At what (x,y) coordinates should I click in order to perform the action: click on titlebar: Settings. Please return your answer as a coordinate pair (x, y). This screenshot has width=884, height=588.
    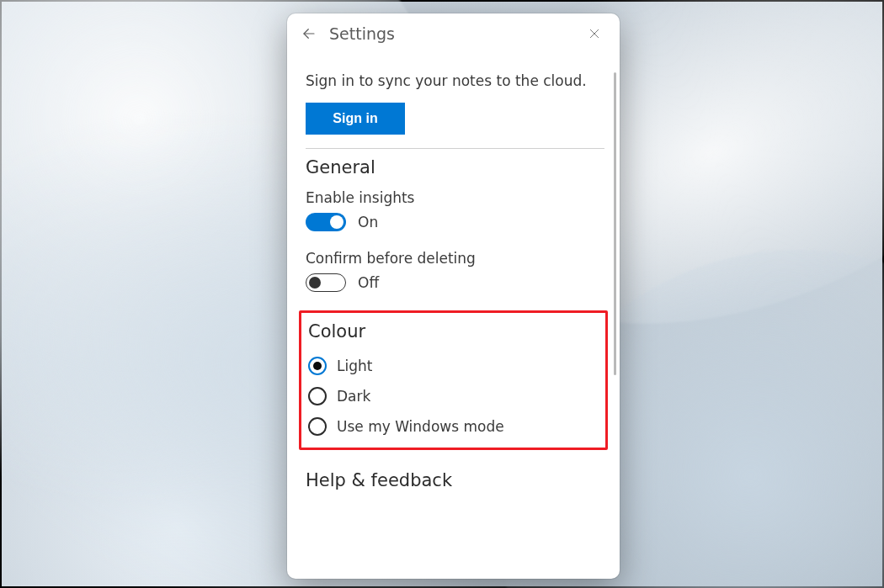
    Looking at the image, I should click on (453, 34).